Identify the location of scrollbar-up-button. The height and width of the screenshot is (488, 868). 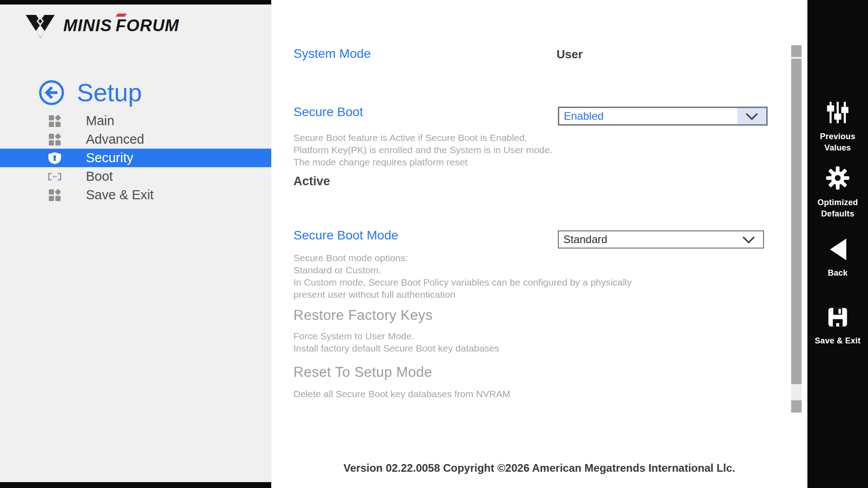
(797, 51).